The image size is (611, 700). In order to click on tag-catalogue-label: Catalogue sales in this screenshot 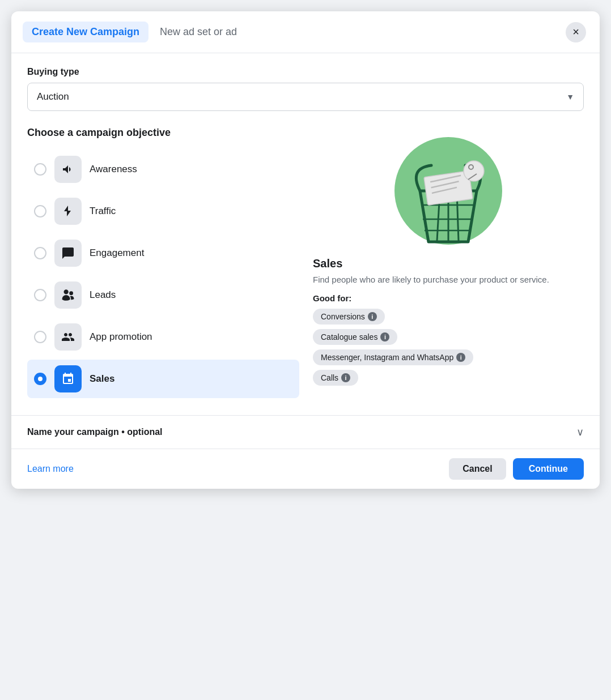, I will do `click(349, 337)`.